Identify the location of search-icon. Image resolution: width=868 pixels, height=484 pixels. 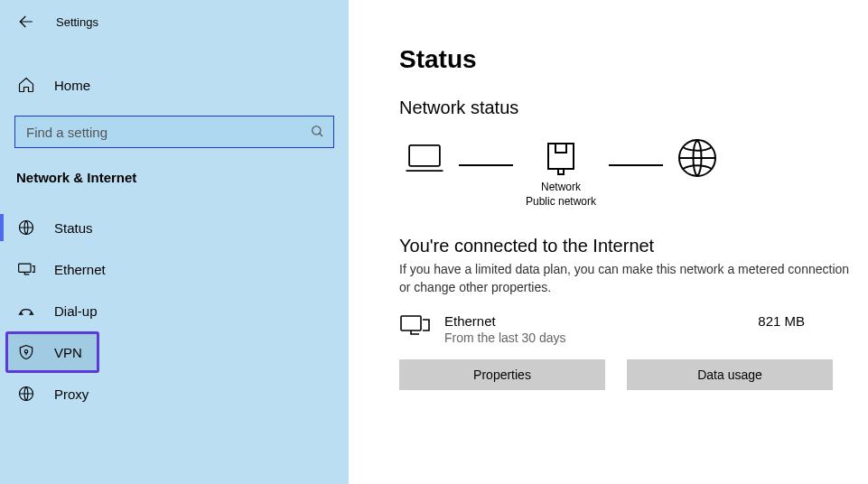
(317, 132).